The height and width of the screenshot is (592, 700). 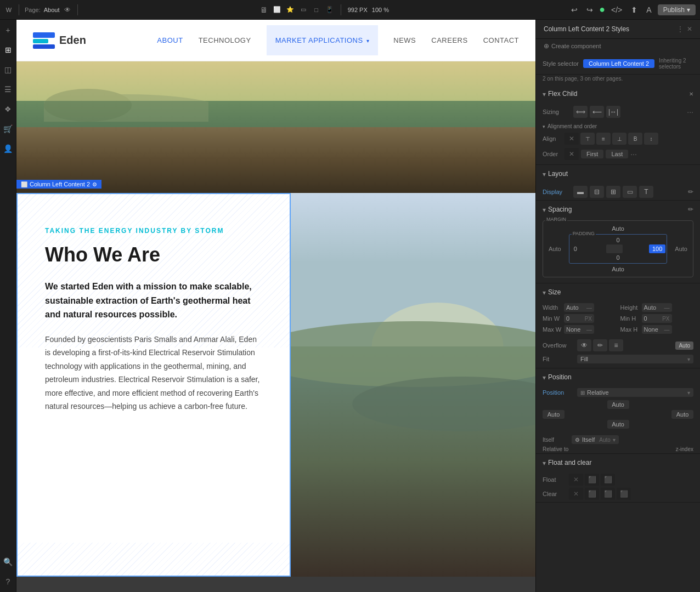 I want to click on display-text-btn: T, so click(x=646, y=192).